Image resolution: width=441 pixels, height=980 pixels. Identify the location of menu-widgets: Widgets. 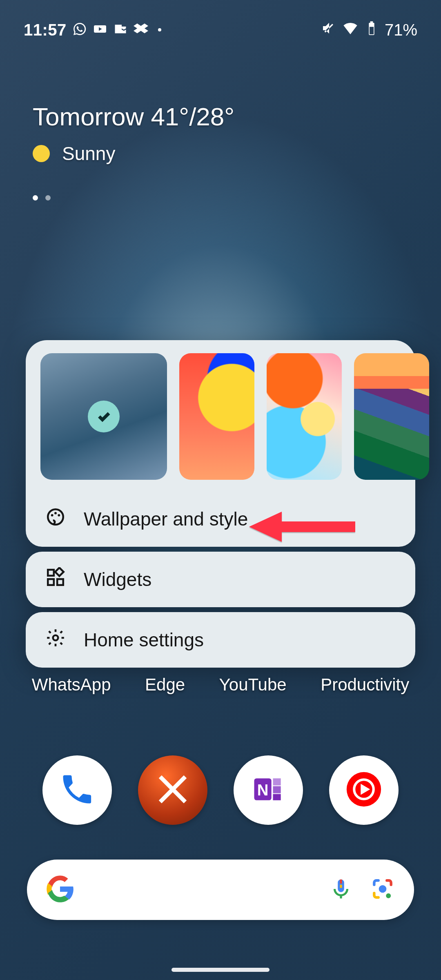
(220, 579).